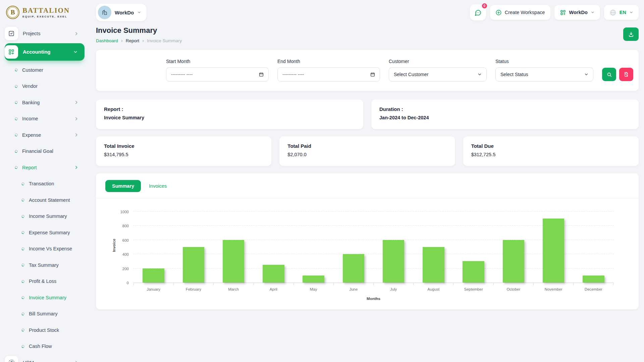 This screenshot has width=644, height=362. Describe the element at coordinates (626, 74) in the screenshot. I see `reset-filter-button` at that location.